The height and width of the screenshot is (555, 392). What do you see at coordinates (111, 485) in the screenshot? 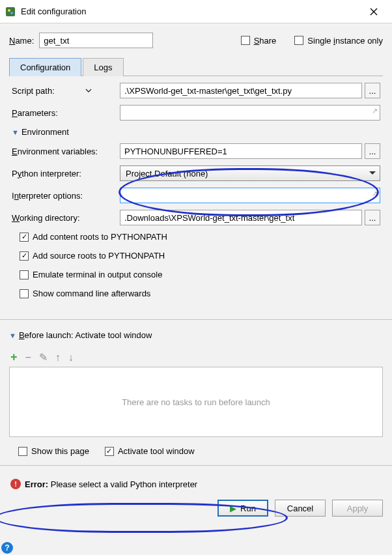
I see `error-text: Error: Please select a valid Python inte…` at bounding box center [111, 485].